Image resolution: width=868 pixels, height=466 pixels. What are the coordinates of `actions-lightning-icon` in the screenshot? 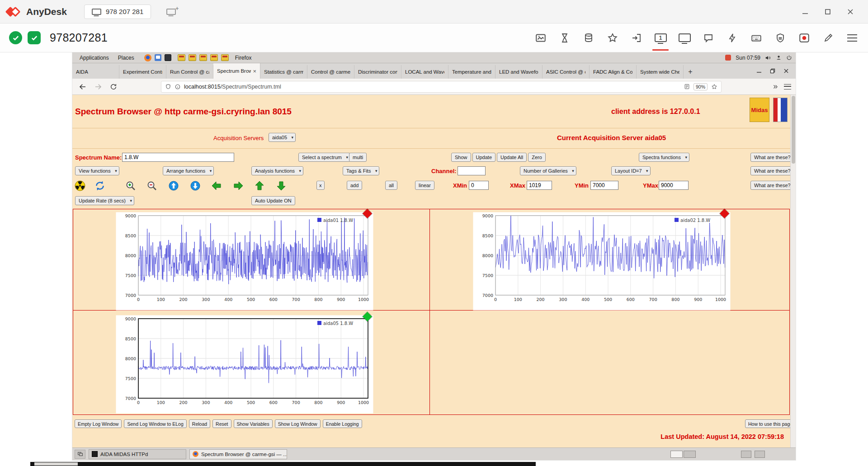 It's located at (732, 38).